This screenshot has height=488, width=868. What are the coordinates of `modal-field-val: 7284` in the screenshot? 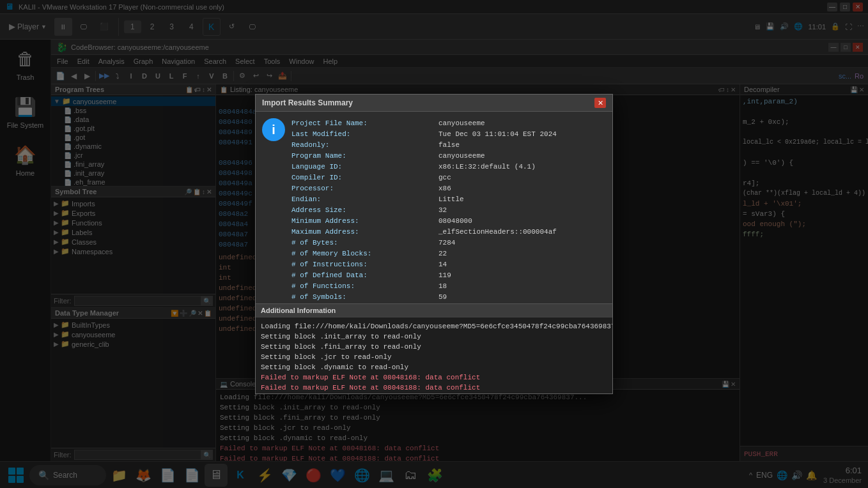 It's located at (447, 243).